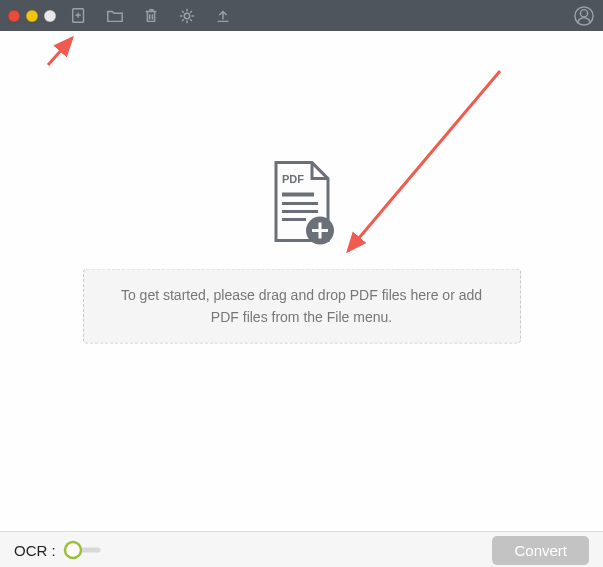  I want to click on upload-icon, so click(223, 16).